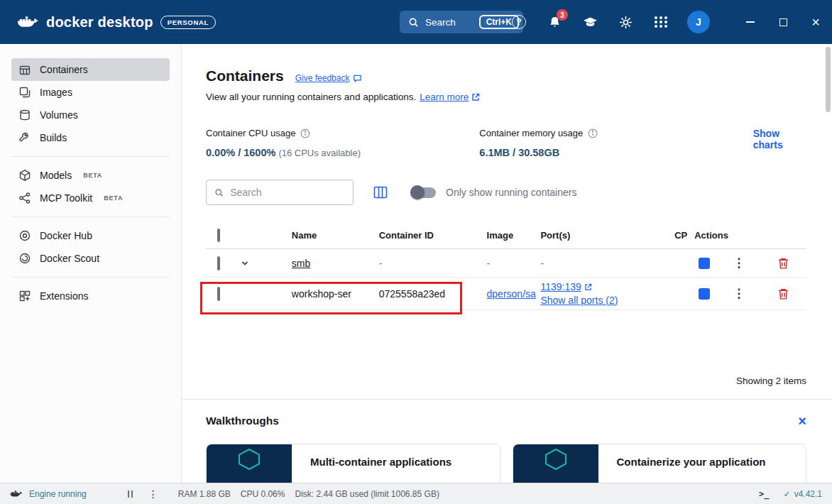 The height and width of the screenshot is (504, 832). I want to click on container-search-input, so click(288, 192).